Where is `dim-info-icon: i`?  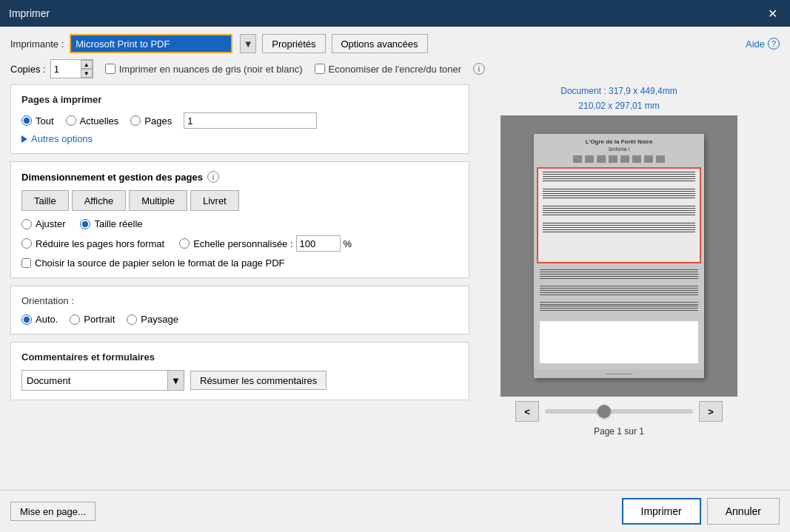
dim-info-icon: i is located at coordinates (213, 177).